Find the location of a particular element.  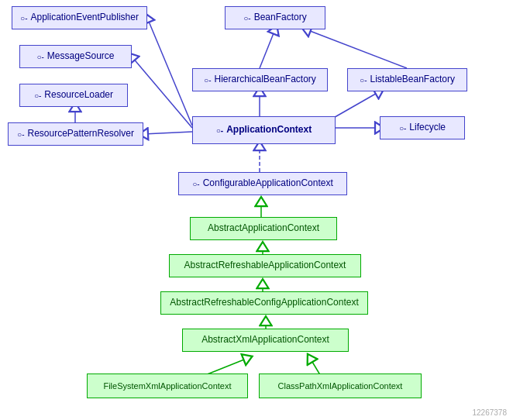

box-abstract-xml-application-context: AbstractXmlApplicationContext is located at coordinates (265, 340).